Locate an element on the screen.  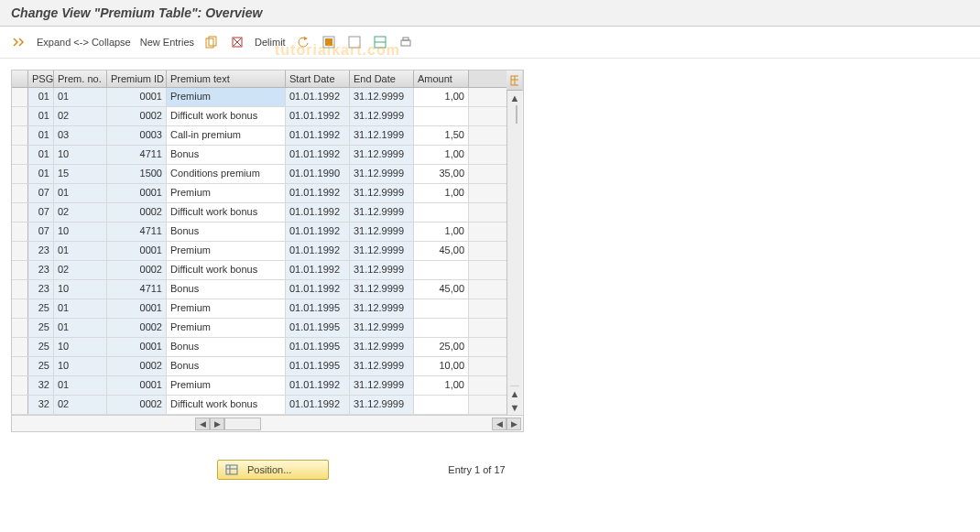
table-cell: 07 is located at coordinates (41, 212).